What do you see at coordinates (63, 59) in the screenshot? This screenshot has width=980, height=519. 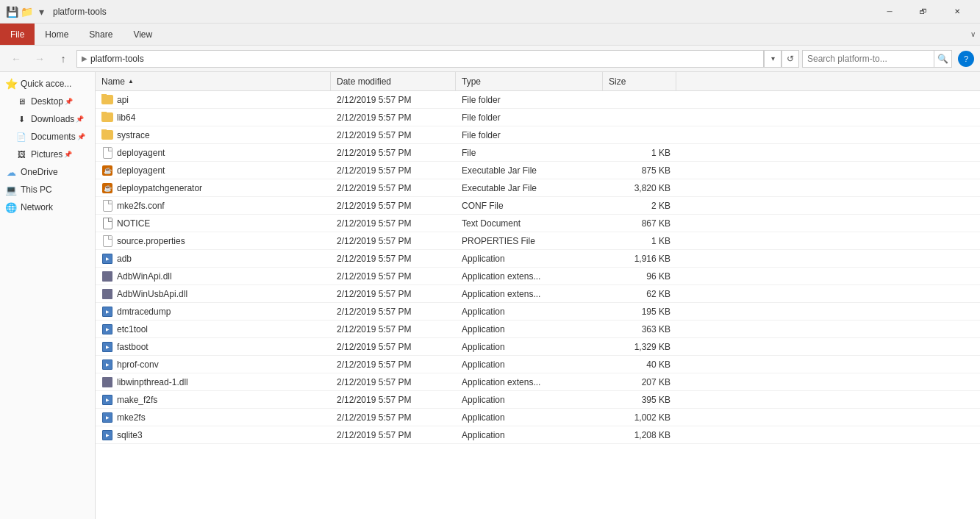 I see `up-button: ↑` at bounding box center [63, 59].